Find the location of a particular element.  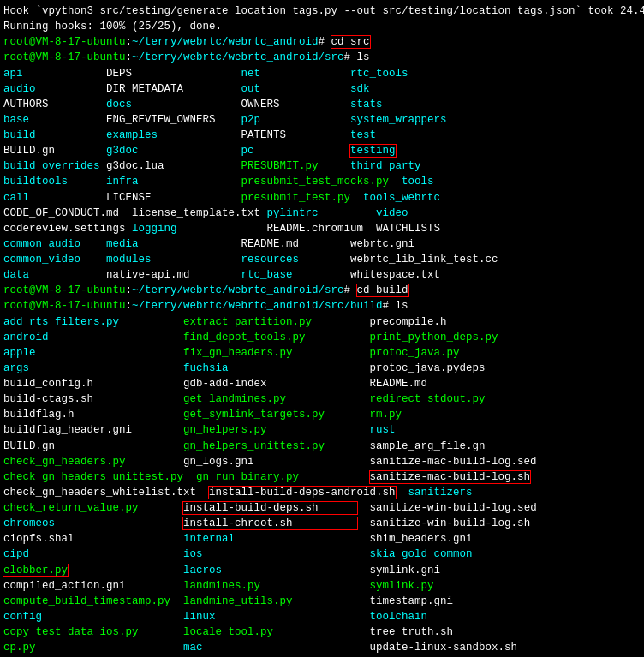

build-row-8: buildflag_header.gni gn_helpers.py rust is located at coordinates (322, 430).